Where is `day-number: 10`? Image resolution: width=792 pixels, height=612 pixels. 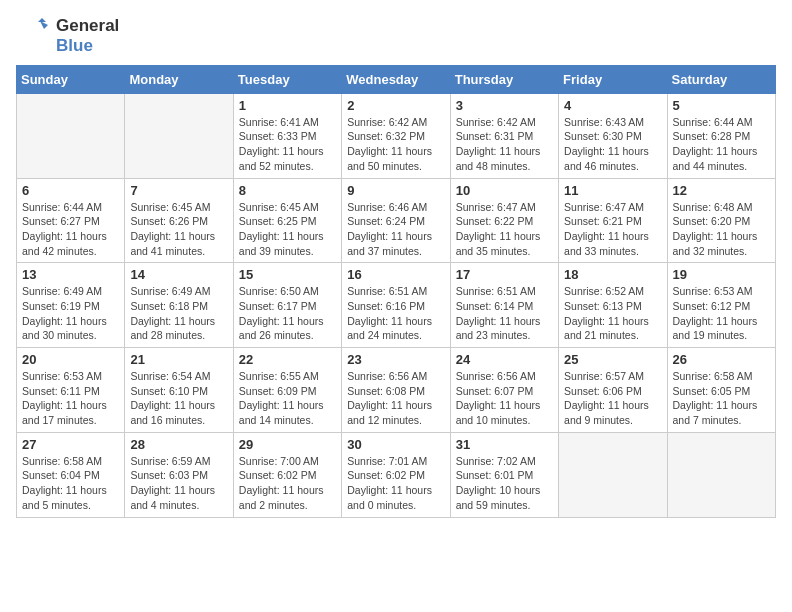 day-number: 10 is located at coordinates (504, 190).